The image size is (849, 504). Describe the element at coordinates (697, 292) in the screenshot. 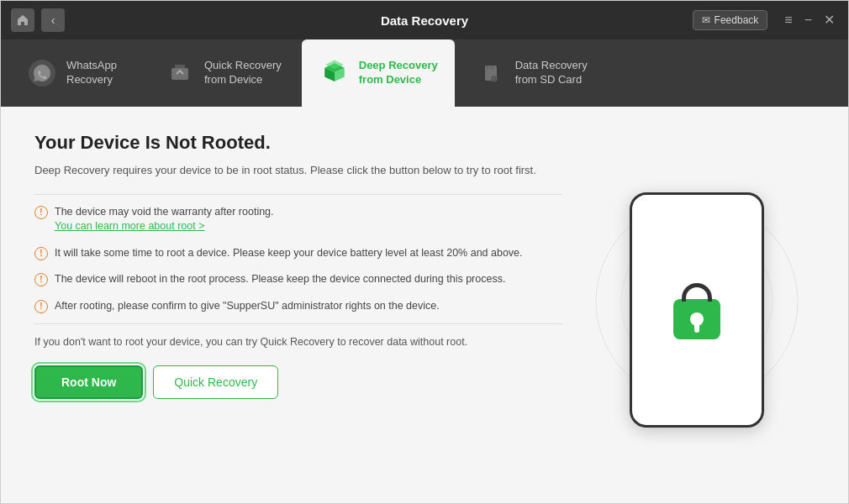

I see `lock-shackle` at that location.